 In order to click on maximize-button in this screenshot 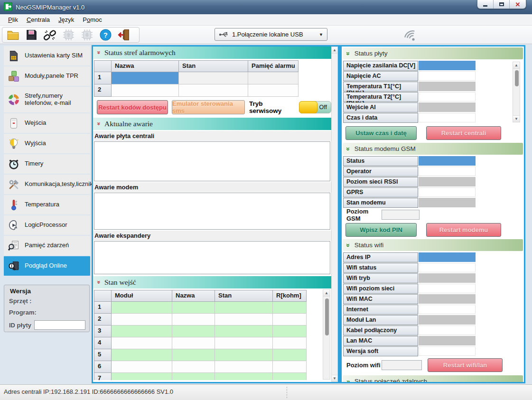, I will do `click(502, 4)`.